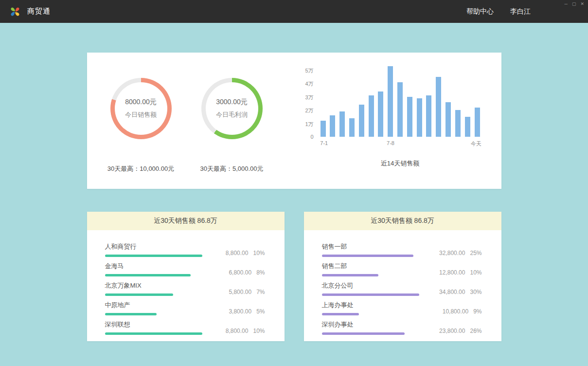 Image resolution: width=588 pixels, height=366 pixels. What do you see at coordinates (232, 109) in the screenshot?
I see `donut-center: 3000.00元 今日毛利润` at bounding box center [232, 109].